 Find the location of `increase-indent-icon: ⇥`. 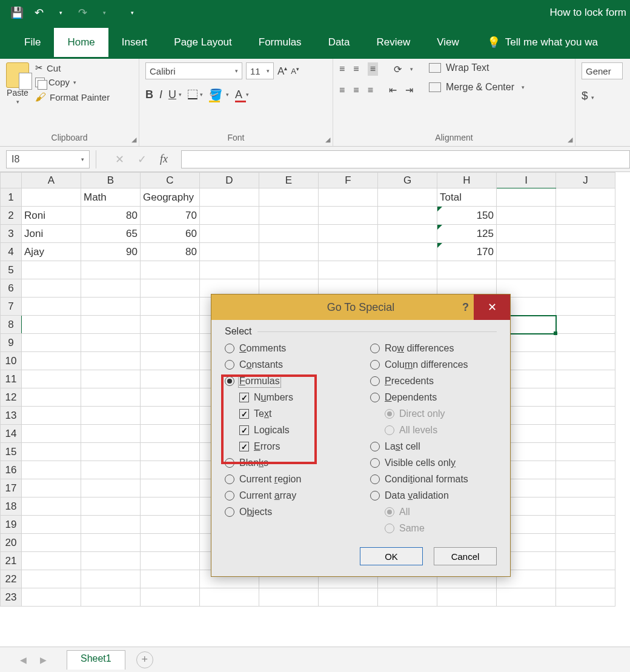

increase-indent-icon: ⇥ is located at coordinates (409, 90).